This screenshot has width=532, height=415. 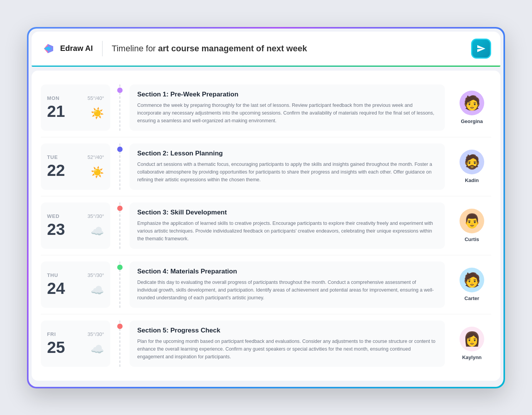 What do you see at coordinates (287, 108) in the screenshot?
I see `section-card: Section 1: Pre-Week Preparation Commence…` at bounding box center [287, 108].